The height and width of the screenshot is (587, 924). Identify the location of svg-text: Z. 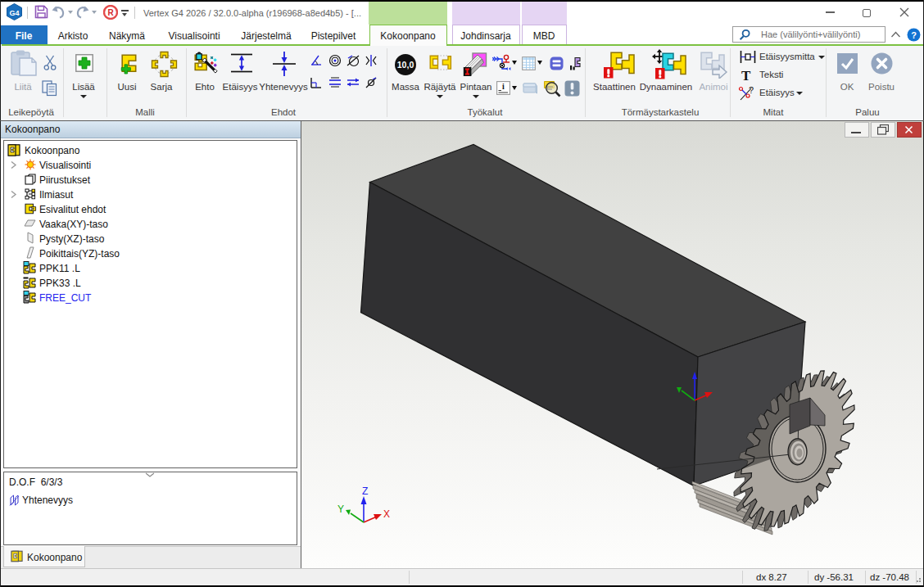
(365, 491).